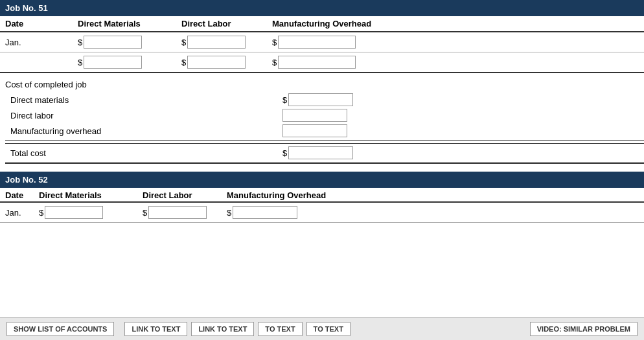 This screenshot has width=644, height=340. I want to click on job52-row1-dm-input, so click(74, 212).